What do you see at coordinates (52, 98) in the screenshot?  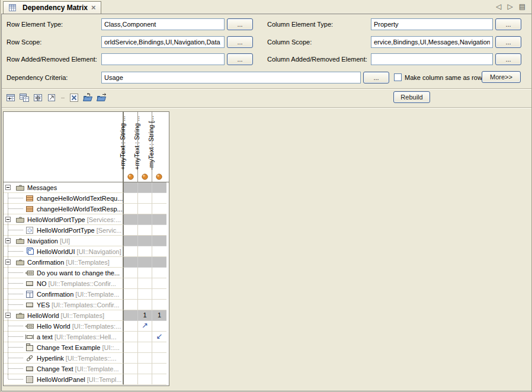 I see `matrix-fit-selection-icon` at bounding box center [52, 98].